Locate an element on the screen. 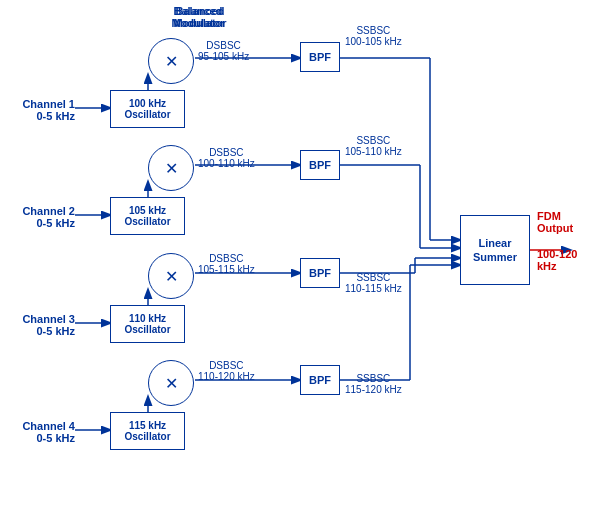 Image resolution: width=602 pixels, height=522 pixels. bm-ch2: ✕ is located at coordinates (171, 168).